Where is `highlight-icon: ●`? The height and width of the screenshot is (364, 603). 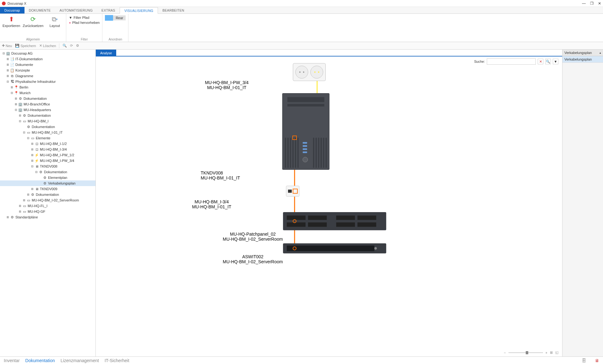
highlight-icon: ● is located at coordinates (70, 23).